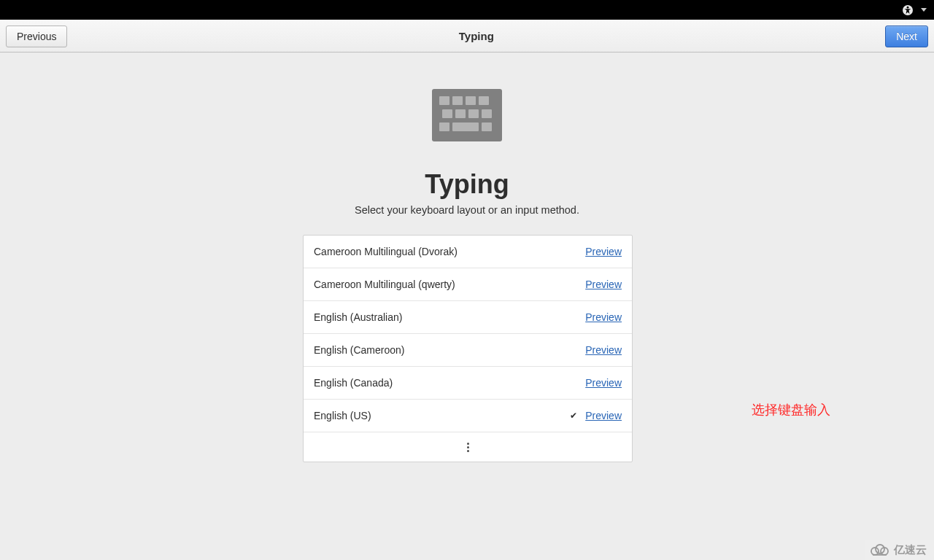  I want to click on layout-row: English (Cameroon)Preview, so click(468, 350).